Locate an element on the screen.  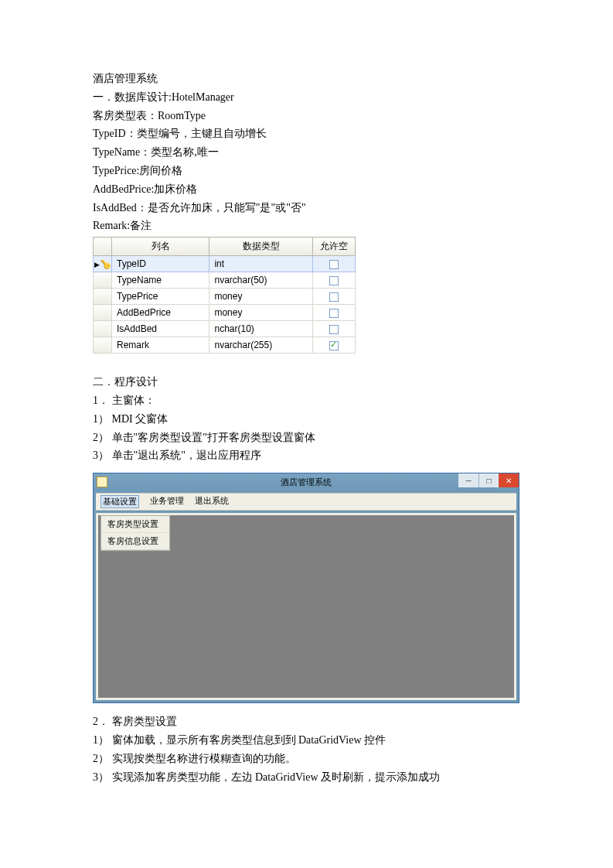
minimize-button: ─ is located at coordinates (468, 480).